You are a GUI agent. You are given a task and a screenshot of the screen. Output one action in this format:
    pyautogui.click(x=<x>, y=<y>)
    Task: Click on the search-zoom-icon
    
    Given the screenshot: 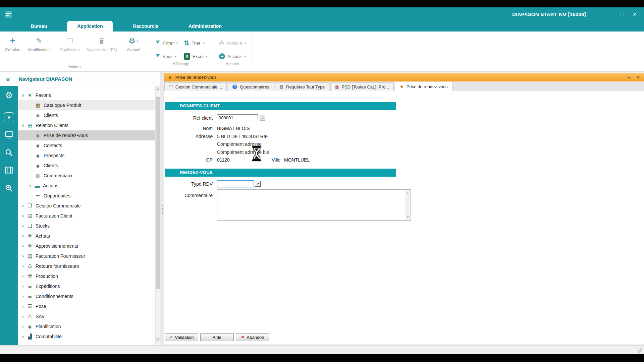 What is the action you would take?
    pyautogui.click(x=9, y=189)
    